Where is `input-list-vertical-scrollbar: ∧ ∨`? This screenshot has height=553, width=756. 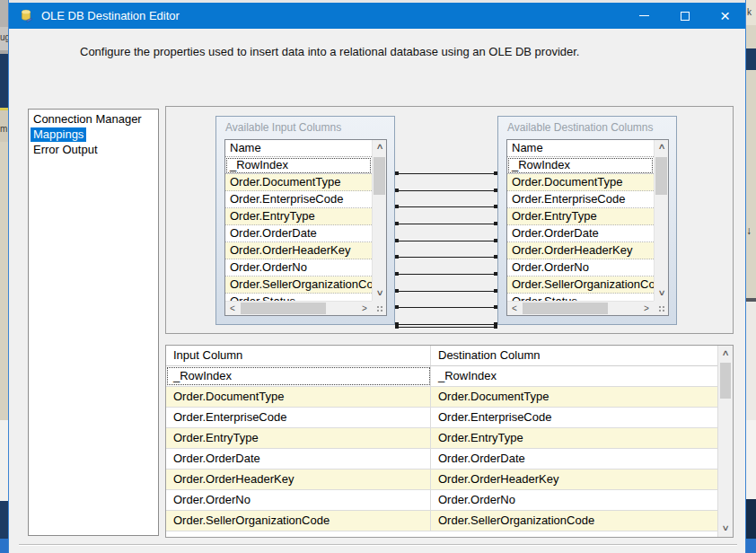
input-list-vertical-scrollbar: ∧ ∨ is located at coordinates (379, 221).